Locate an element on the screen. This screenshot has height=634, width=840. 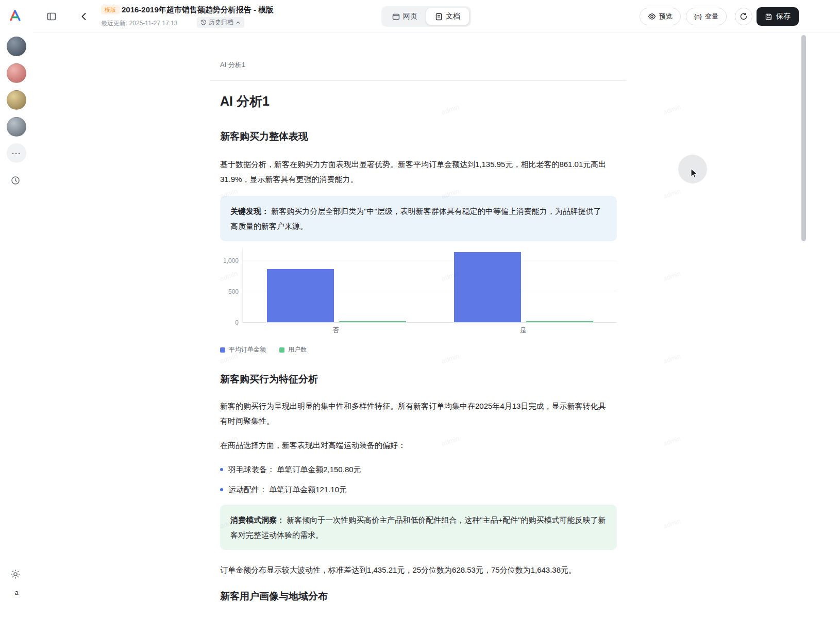
variables-label: 变量 is located at coordinates (712, 16).